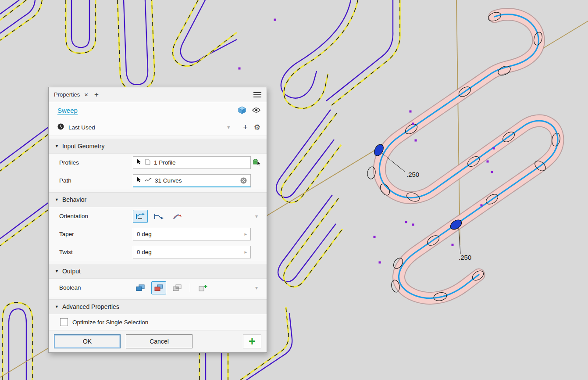  Describe the element at coordinates (96, 252) in the screenshot. I see `twist-label: Twist` at that location.